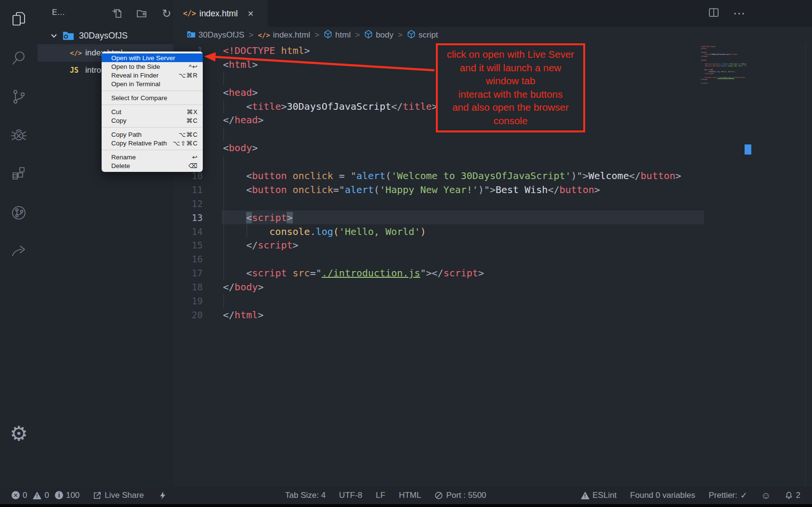  What do you see at coordinates (152, 84) in the screenshot?
I see `menu-item-open-in-terminal: Open in Terminal` at bounding box center [152, 84].